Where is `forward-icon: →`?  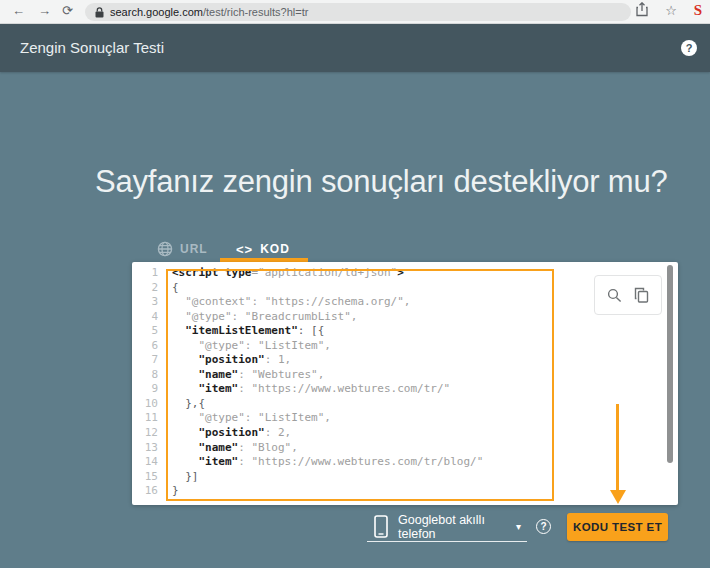 forward-icon: → is located at coordinates (44, 10).